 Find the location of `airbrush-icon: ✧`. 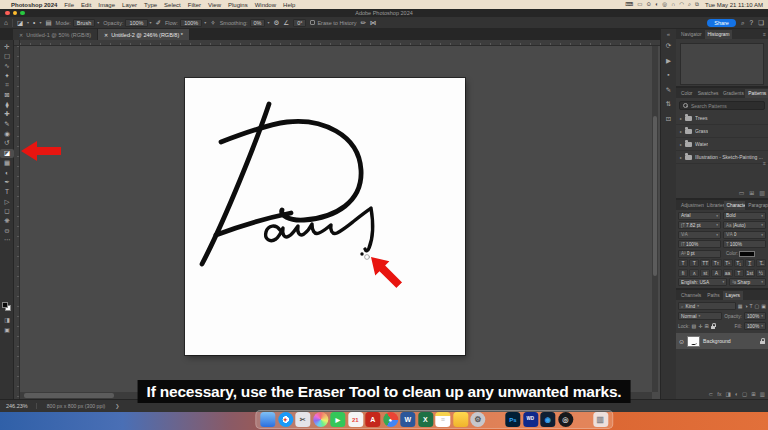

airbrush-icon: ✧ is located at coordinates (212, 23).